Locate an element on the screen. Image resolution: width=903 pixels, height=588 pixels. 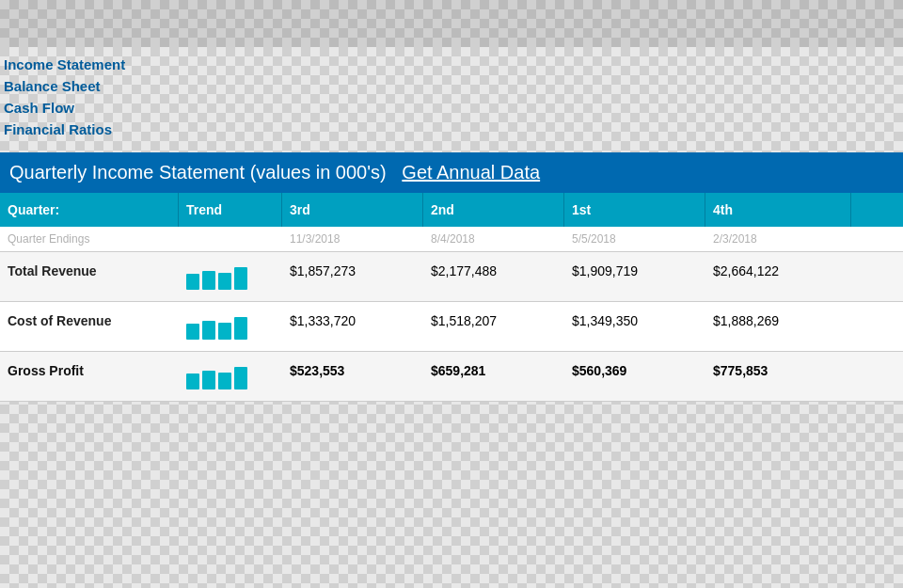
val-3rd: $1,333,720 is located at coordinates (353, 326).